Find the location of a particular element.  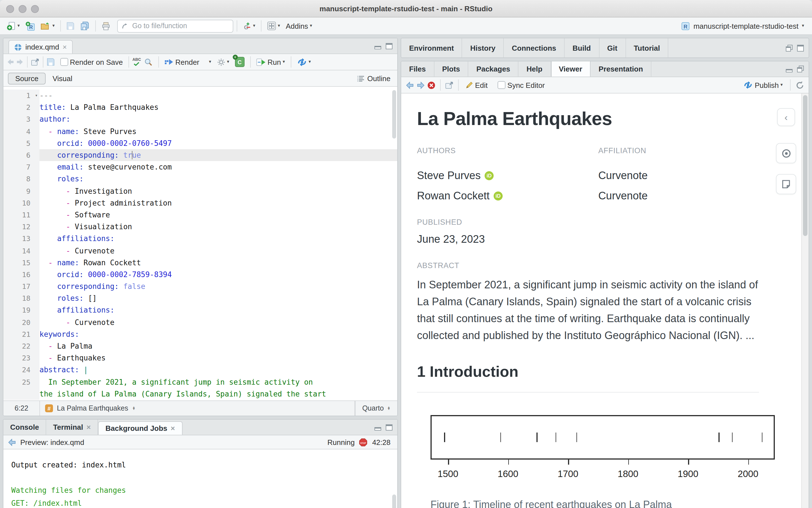

tab-connections: Connections is located at coordinates (534, 48).